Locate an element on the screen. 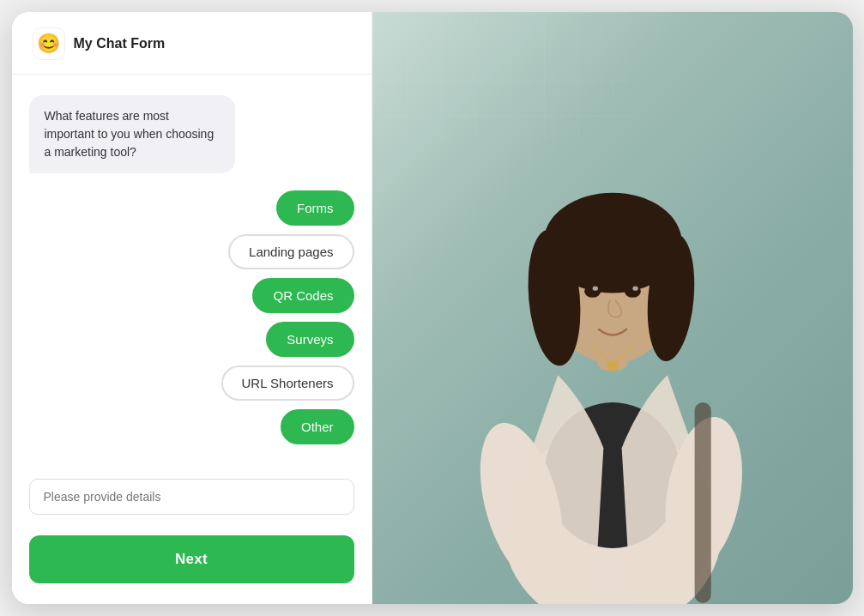 The height and width of the screenshot is (616, 864). option-btn-qr-codes: QR Codes is located at coordinates (303, 295).